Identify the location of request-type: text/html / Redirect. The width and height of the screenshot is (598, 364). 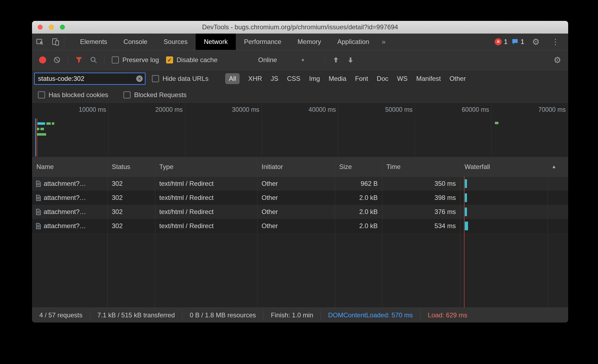
(206, 198).